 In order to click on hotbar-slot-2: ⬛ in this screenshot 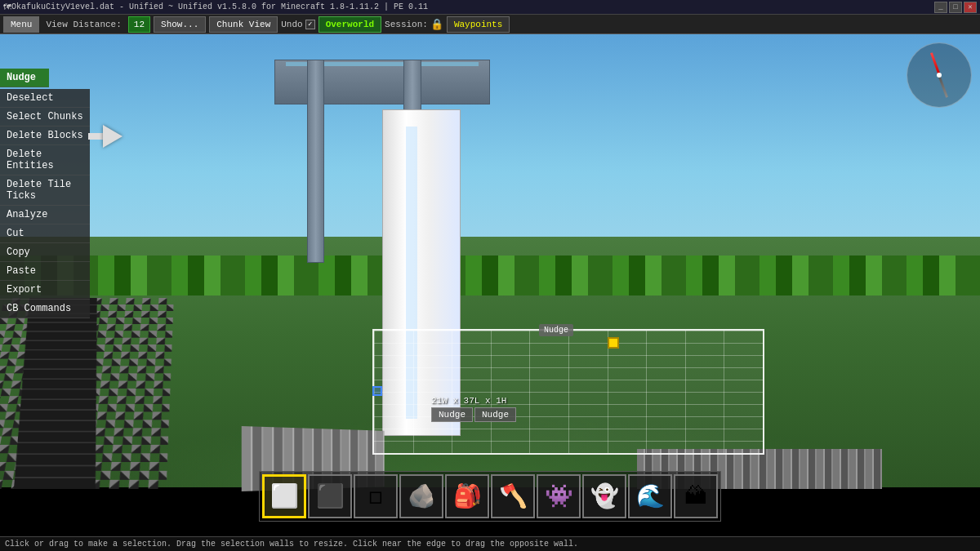, I will do `click(330, 496)`.